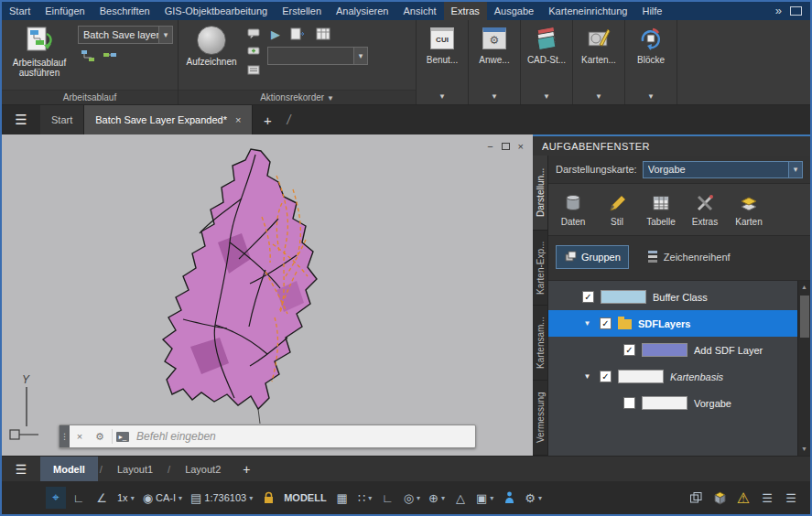  Describe the element at coordinates (547, 62) in the screenshot. I see `ribbon-panel-cad-standards: CAD-St... ▼` at that location.